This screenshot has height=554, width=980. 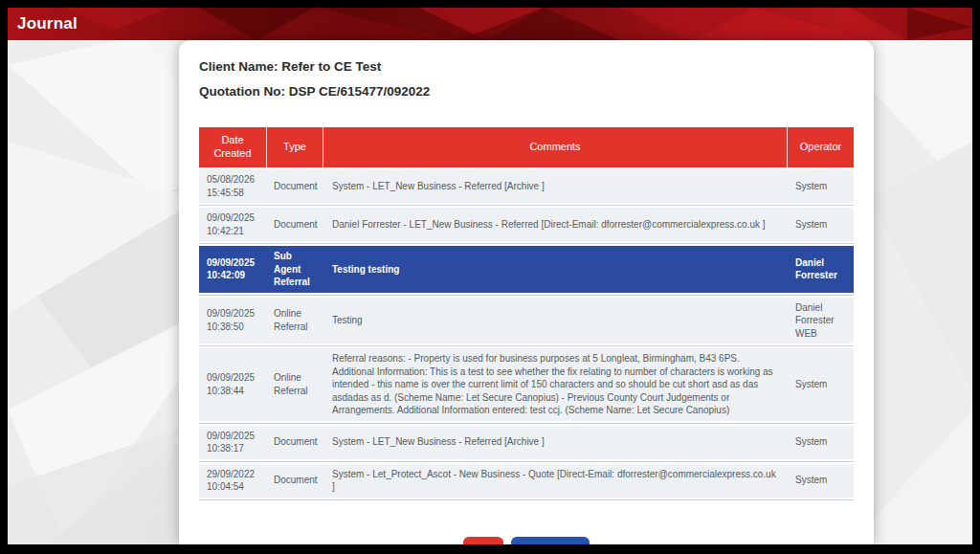 What do you see at coordinates (490, 24) in the screenshot?
I see `banner-facet-art` at bounding box center [490, 24].